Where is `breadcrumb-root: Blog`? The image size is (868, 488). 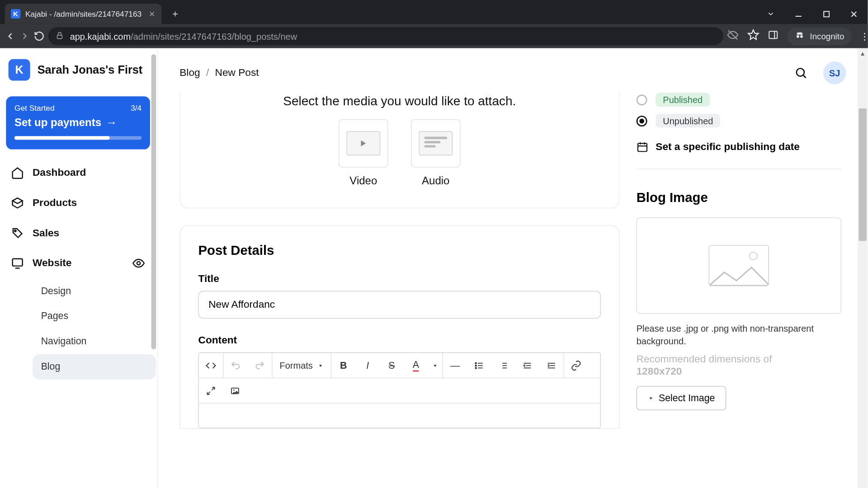
breadcrumb-root: Blog is located at coordinates (190, 73).